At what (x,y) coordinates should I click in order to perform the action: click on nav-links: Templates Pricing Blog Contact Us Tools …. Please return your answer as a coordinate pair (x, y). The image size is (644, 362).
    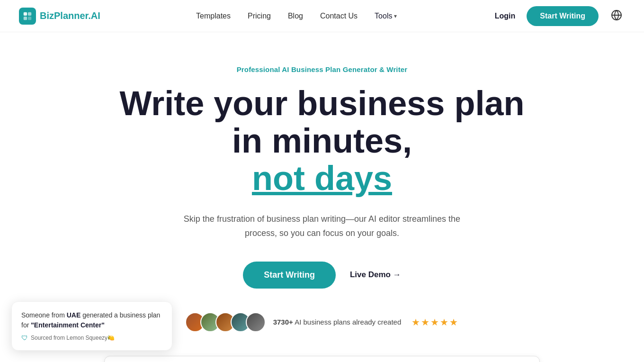
    Looking at the image, I should click on (296, 16).